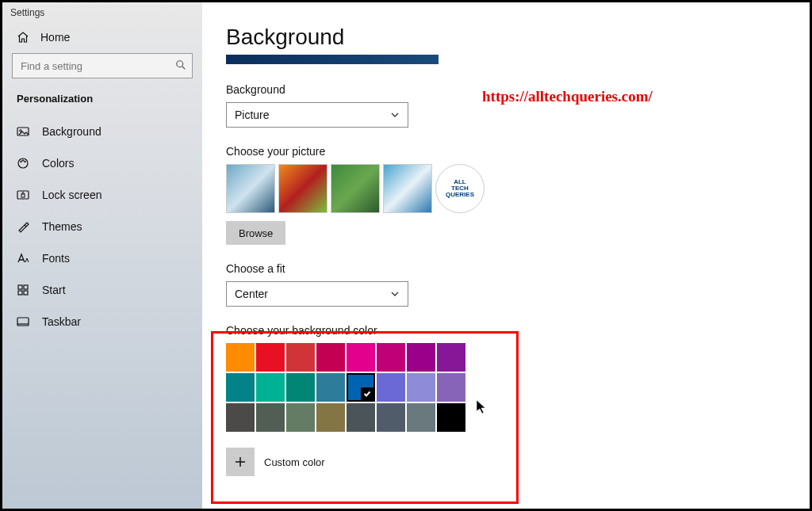 The width and height of the screenshot is (812, 511). I want to click on search-wrap, so click(102, 66).